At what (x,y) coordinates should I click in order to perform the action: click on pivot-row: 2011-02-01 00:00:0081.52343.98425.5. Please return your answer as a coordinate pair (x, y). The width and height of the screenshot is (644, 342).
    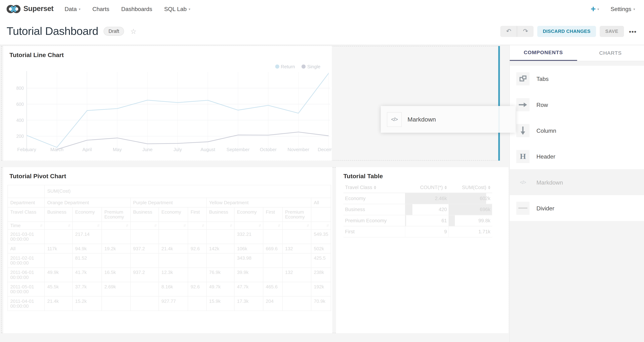
    Looking at the image, I should click on (169, 260).